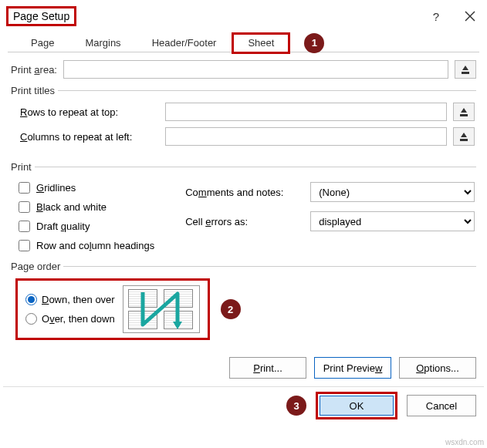 This screenshot has width=487, height=448. I want to click on close-icon, so click(470, 16).